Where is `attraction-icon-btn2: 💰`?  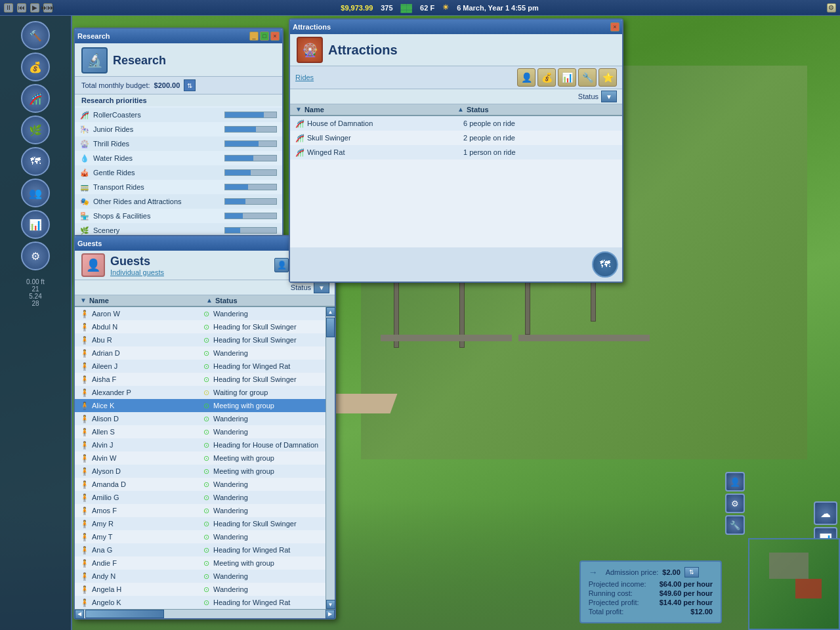
attraction-icon-btn2: 💰 is located at coordinates (547, 77).